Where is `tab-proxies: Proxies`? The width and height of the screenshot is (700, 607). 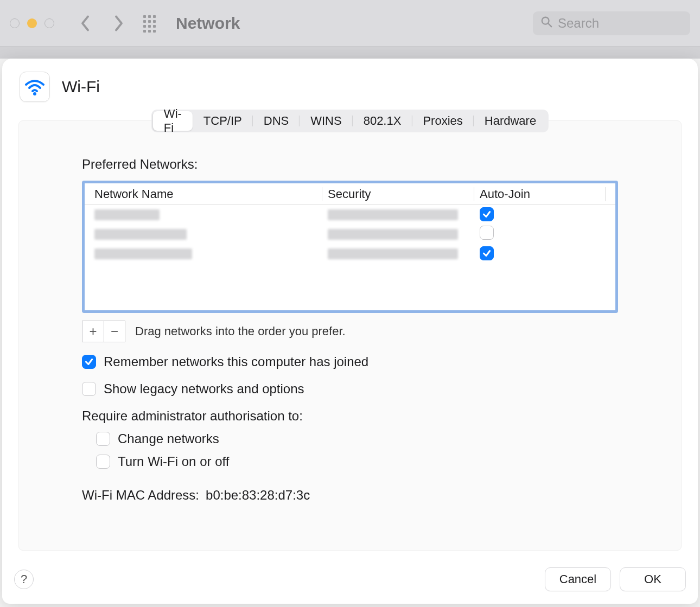 tab-proxies: Proxies is located at coordinates (443, 121).